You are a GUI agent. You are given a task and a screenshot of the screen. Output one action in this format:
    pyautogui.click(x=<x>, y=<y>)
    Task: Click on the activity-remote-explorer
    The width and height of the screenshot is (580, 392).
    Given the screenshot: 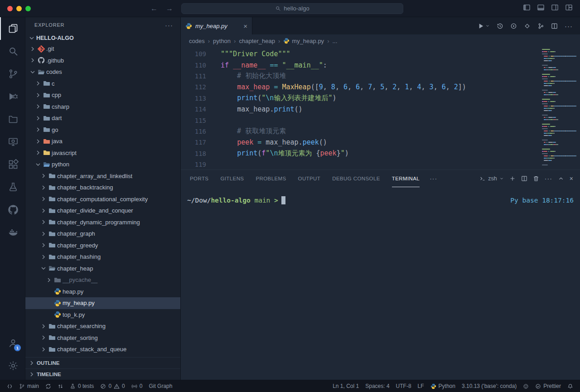 What is the action you would take?
    pyautogui.click(x=13, y=142)
    